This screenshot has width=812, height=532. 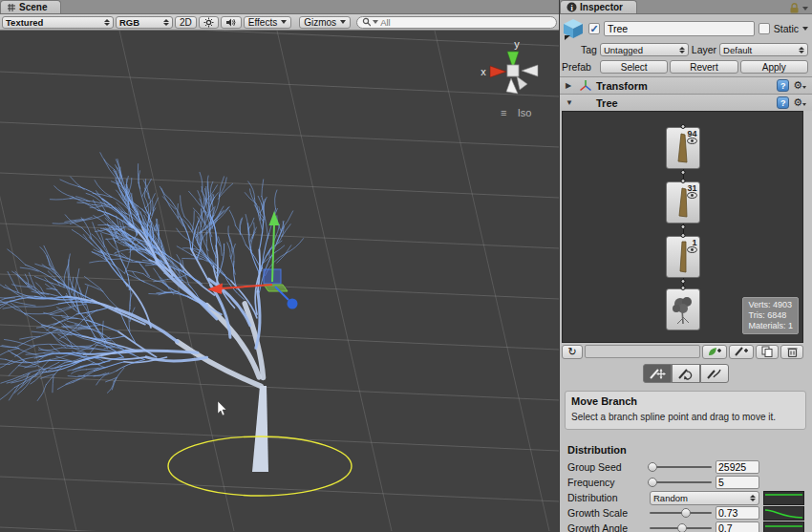 I want to click on stats-verts: Verts: 4903, so click(x=770, y=306).